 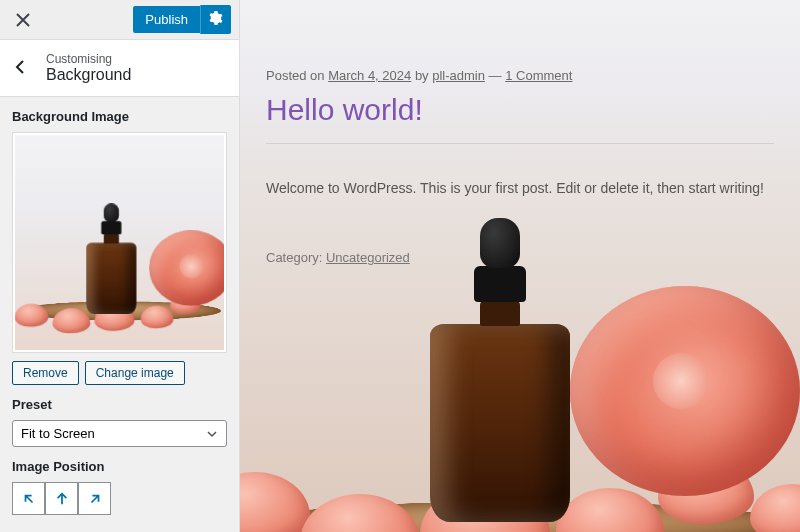 What do you see at coordinates (120, 466) in the screenshot?
I see `image-position-label: Image Position` at bounding box center [120, 466].